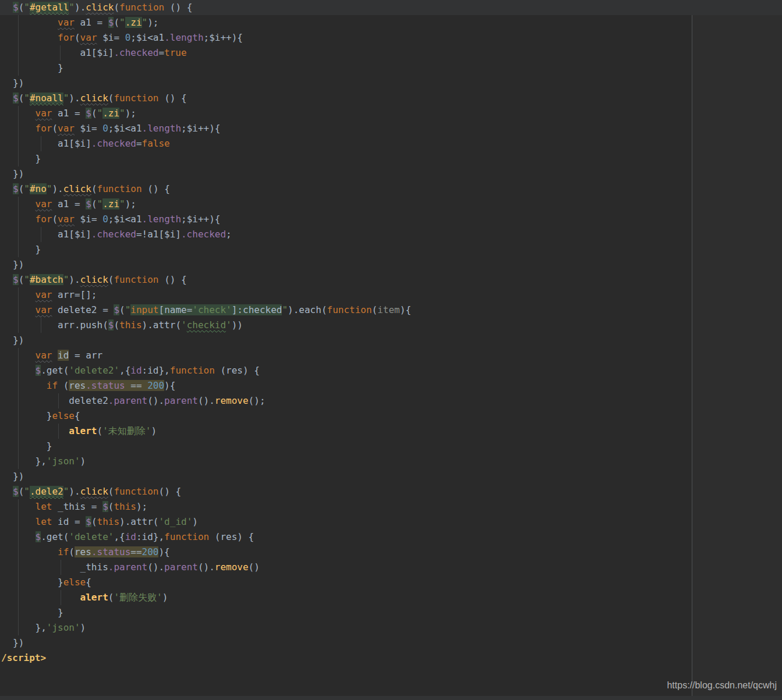  Describe the element at coordinates (391, 53) in the screenshot. I see `code-line: a1[$i].checked=true` at that location.